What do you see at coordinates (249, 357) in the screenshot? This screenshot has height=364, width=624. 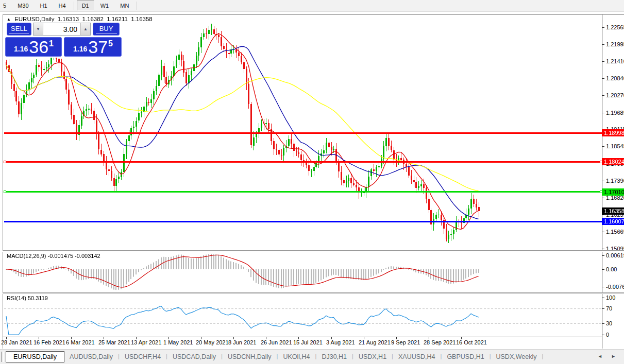 I see `tab-usdcnh-daily: USDCNH,Daily` at bounding box center [249, 357].